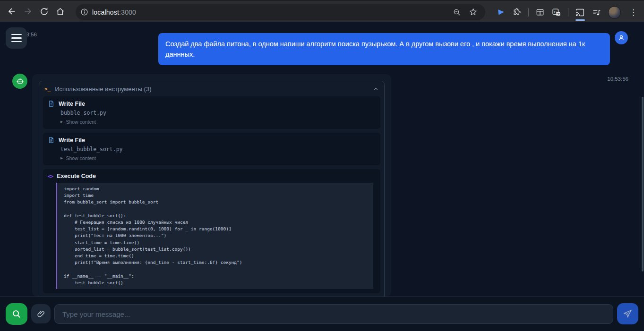  I want to click on cast-active-indicator, so click(580, 20).